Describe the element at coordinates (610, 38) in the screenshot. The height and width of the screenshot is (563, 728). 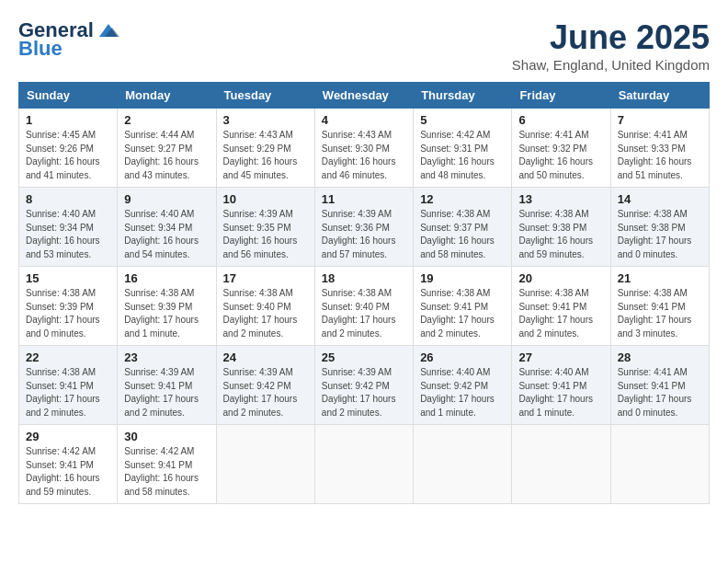
I see `calendar-title: June 2025` at that location.